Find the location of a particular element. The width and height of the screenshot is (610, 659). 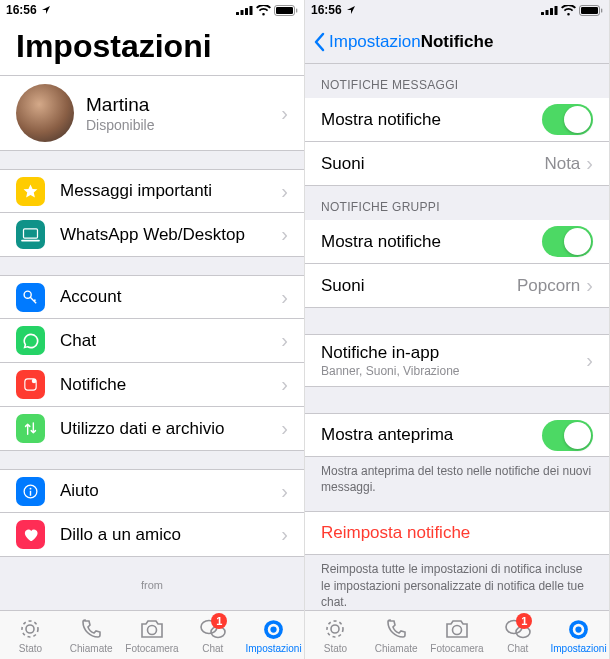

row-grp-show-notifications: Mostra notifiche is located at coordinates (457, 242).